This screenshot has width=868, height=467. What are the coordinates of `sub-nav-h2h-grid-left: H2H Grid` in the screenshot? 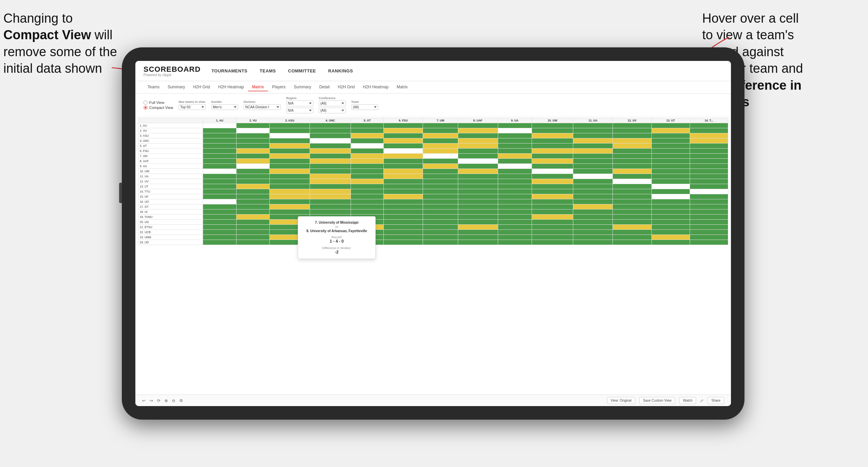 It's located at (202, 87).